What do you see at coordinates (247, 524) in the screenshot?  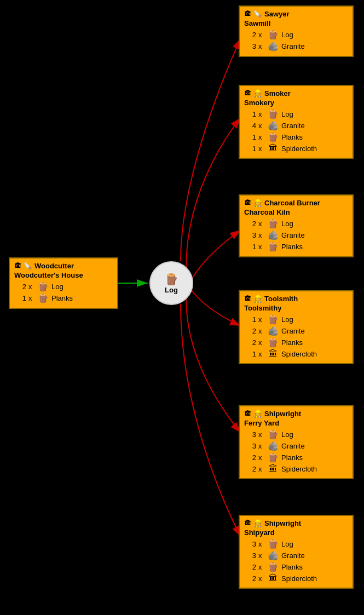 I see `shipyard-icon1: 🏚` at bounding box center [247, 524].